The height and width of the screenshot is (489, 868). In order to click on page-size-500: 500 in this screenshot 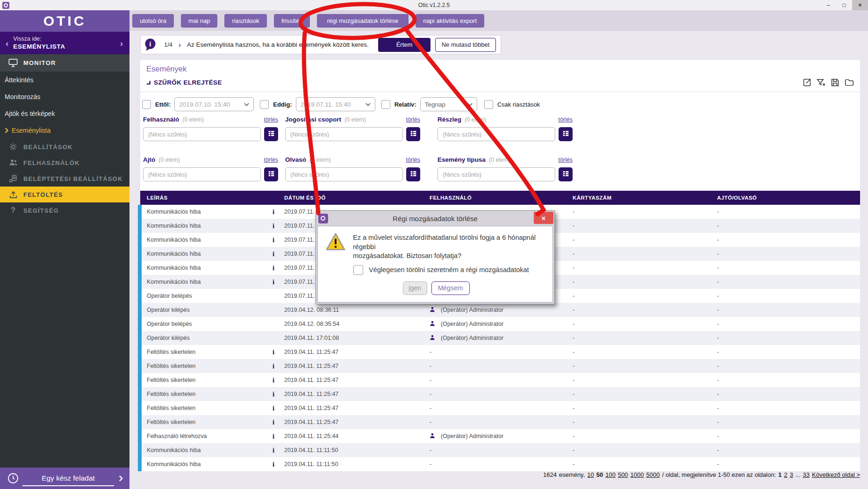, I will do `click(623, 475)`.